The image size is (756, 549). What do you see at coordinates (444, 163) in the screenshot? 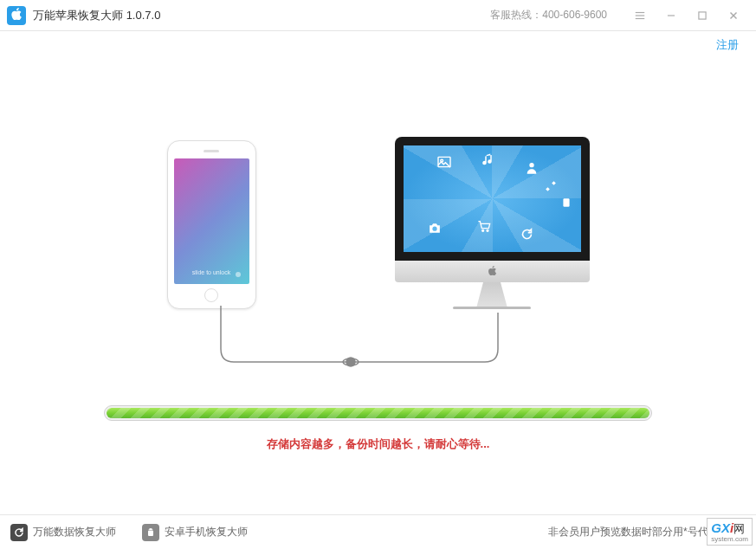
I see `image-icon` at bounding box center [444, 163].